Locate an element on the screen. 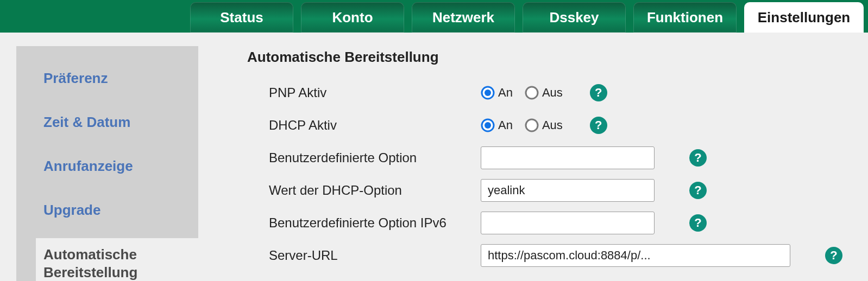  row-dhcp-value: Wert der DHCP-Option ? is located at coordinates (557, 190).